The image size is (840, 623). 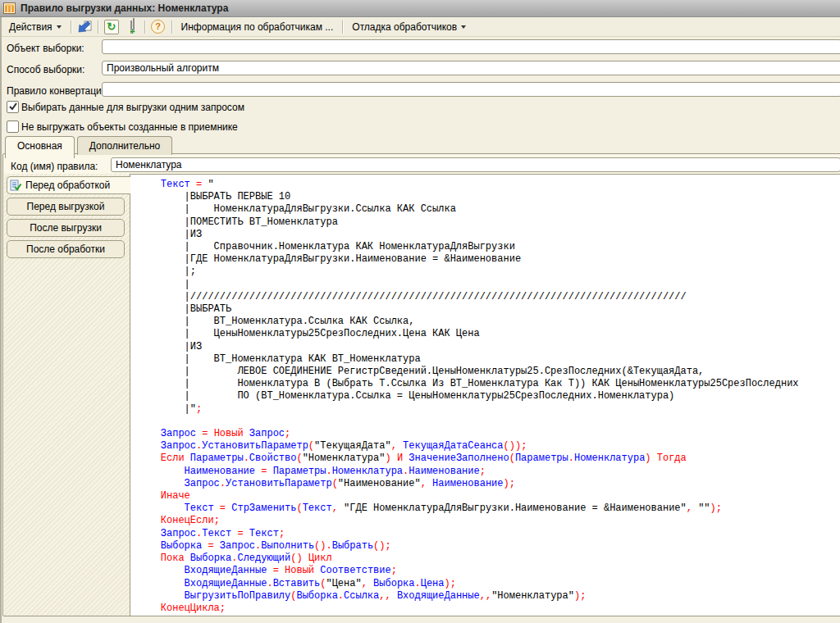 What do you see at coordinates (471, 68) in the screenshot?
I see `selection-method-input: Произвольный алгоритм` at bounding box center [471, 68].